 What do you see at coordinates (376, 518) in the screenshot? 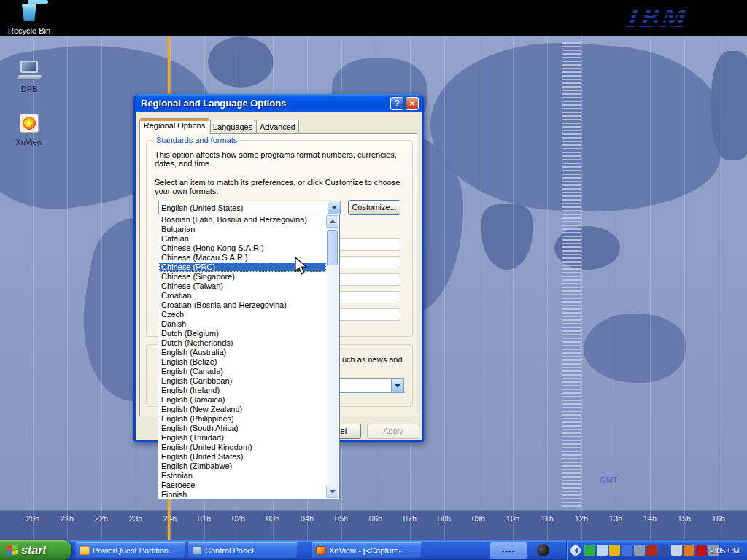
I see `timezone-label: 06h` at bounding box center [376, 518].